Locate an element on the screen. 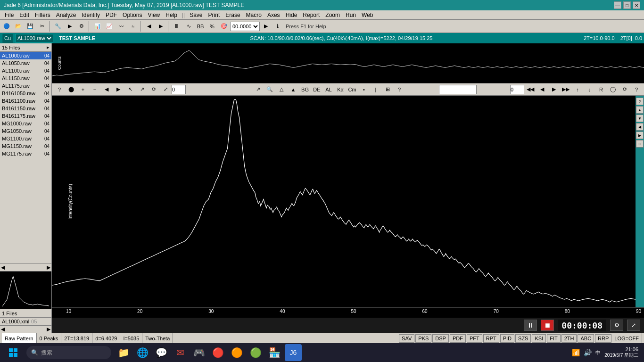 This screenshot has width=644, height=362. ct-down: ↓ is located at coordinates (589, 90).